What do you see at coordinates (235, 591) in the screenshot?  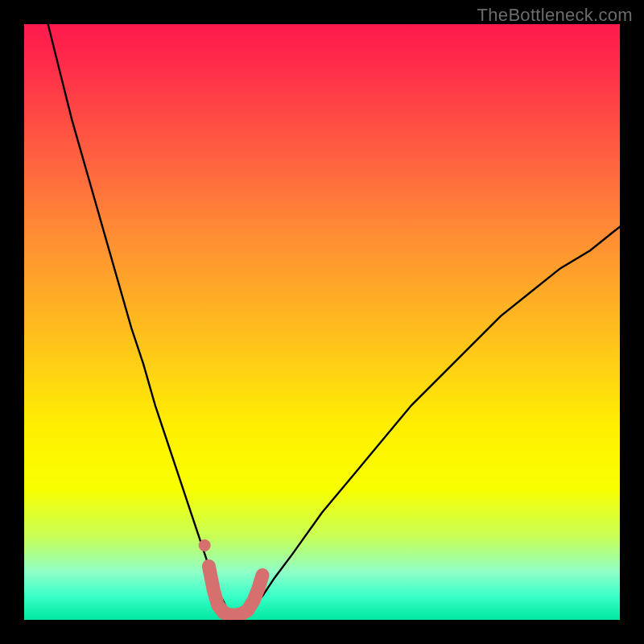 I see `valley-highlight-path` at bounding box center [235, 591].